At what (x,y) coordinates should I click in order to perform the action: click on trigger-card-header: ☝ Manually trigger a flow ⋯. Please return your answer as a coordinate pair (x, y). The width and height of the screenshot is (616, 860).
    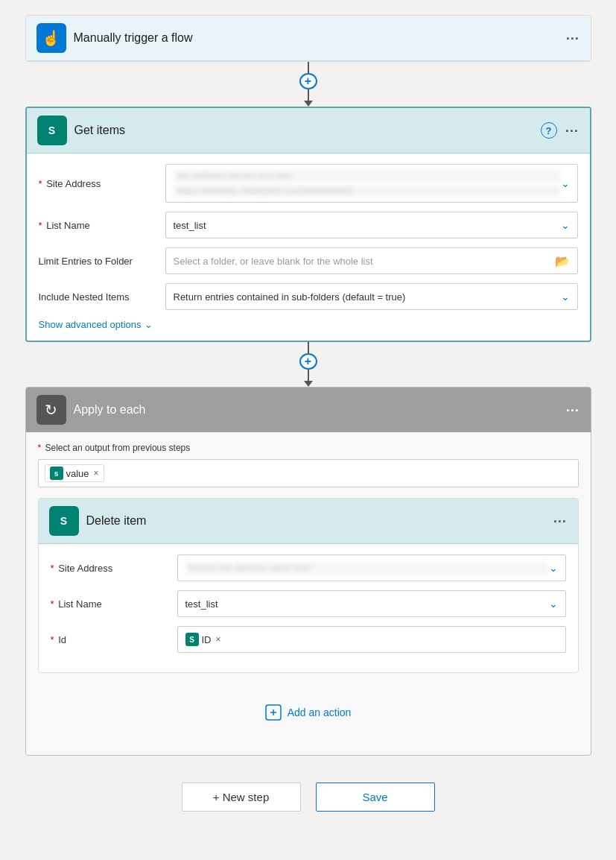
    Looking at the image, I should click on (308, 39).